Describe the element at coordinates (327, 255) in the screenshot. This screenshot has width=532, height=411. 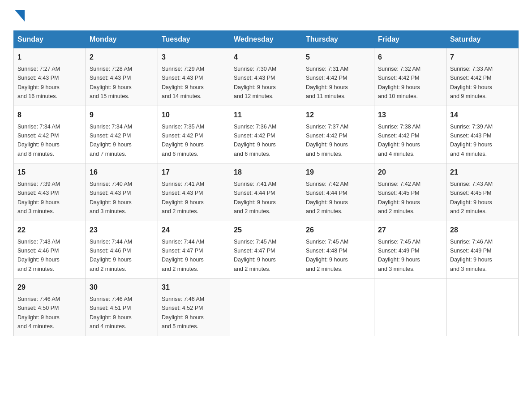
I see `day-info: Sunrise: 7:45 AMSunset: 4:48 PMDaylight:…` at that location.